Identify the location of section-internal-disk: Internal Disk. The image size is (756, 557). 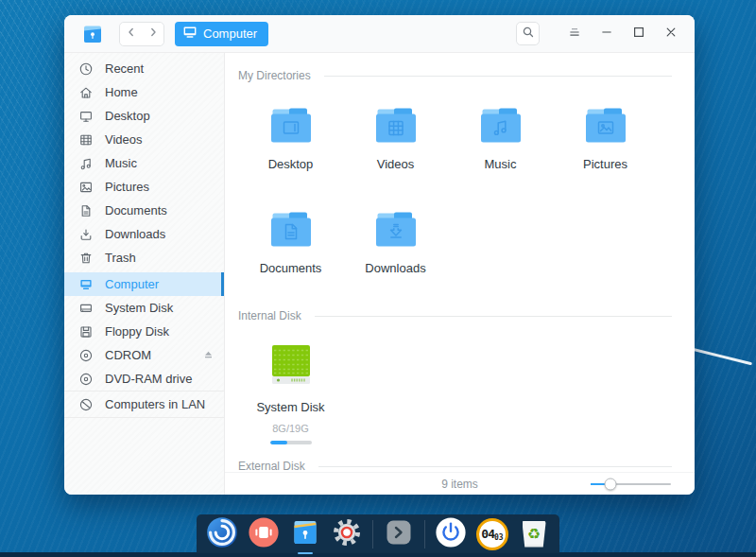
(455, 316).